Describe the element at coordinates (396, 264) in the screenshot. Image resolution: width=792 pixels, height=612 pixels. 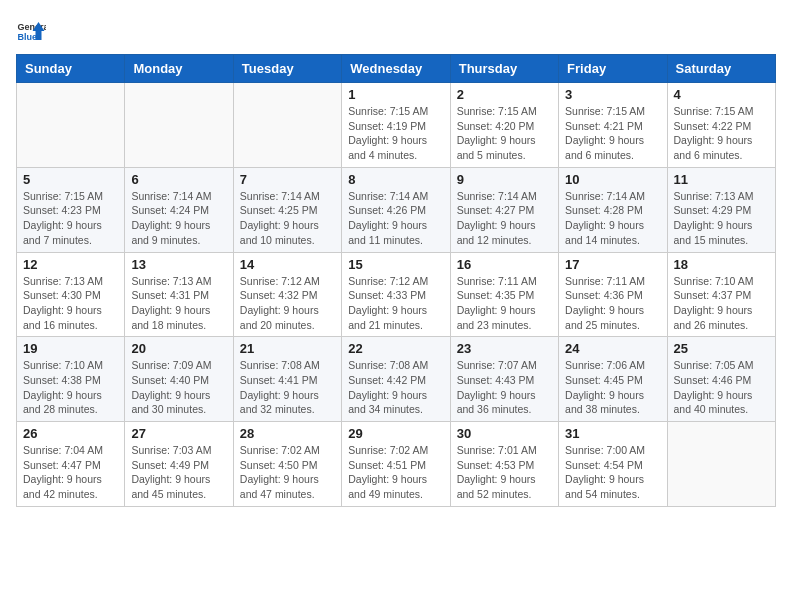
I see `day-number: 15` at that location.